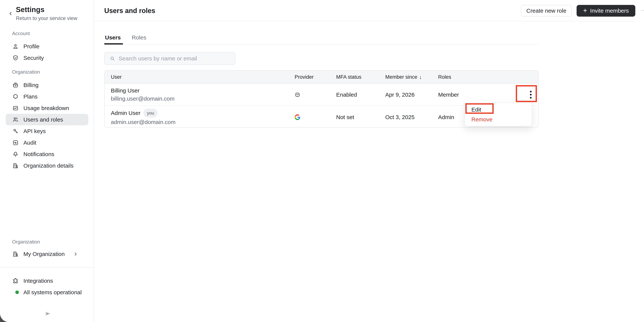 The width and height of the screenshot is (644, 322). I want to click on audit-activity-icon, so click(16, 143).